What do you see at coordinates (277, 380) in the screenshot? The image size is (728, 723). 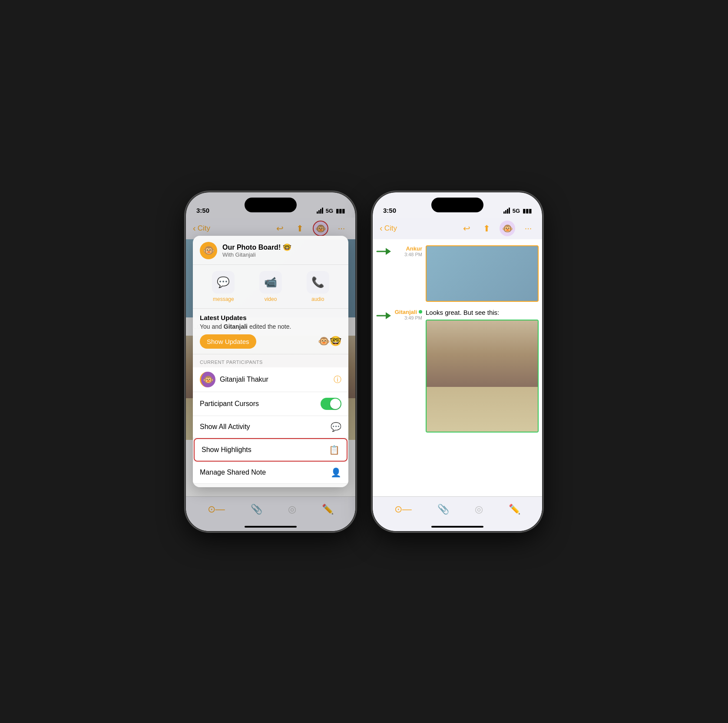 I see `participant-name: Gitanjali Thakur` at bounding box center [277, 380].